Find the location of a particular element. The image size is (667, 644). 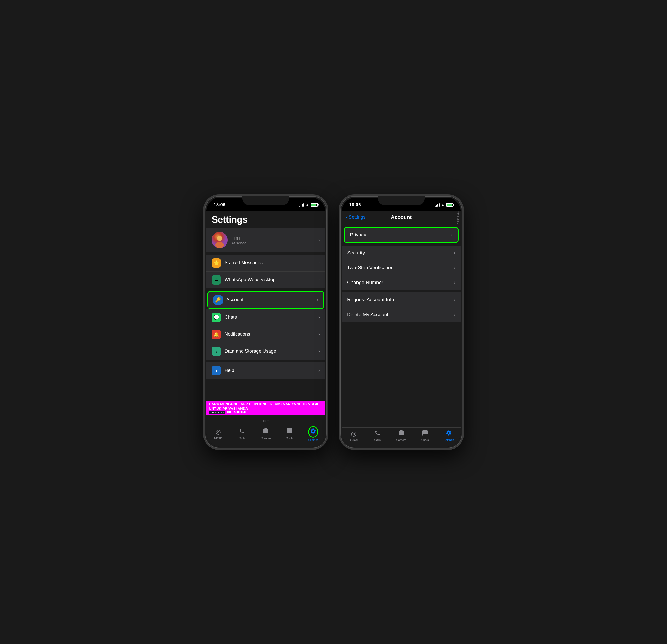

phone-1: 18:06 ▲ Settings is located at coordinates (266, 322).